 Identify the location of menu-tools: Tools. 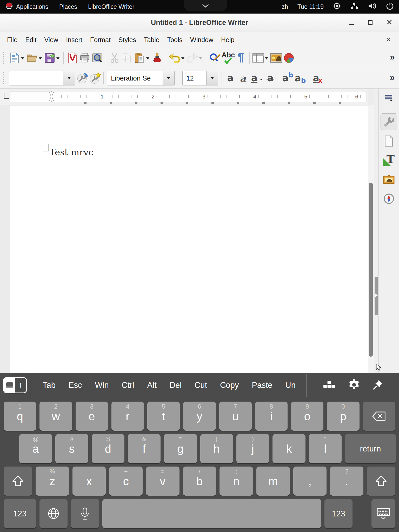
(175, 40).